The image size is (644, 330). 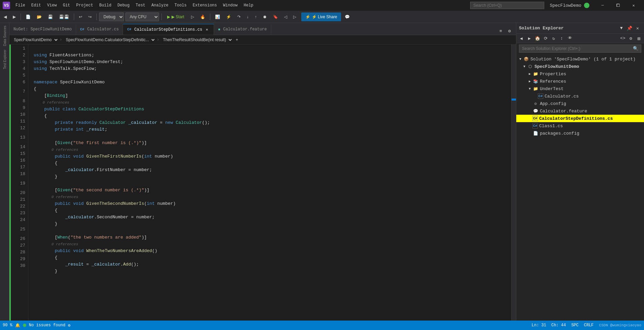 I want to click on breadcrumb-namespace: SpecFlowXunitDemo, so click(x=35, y=40).